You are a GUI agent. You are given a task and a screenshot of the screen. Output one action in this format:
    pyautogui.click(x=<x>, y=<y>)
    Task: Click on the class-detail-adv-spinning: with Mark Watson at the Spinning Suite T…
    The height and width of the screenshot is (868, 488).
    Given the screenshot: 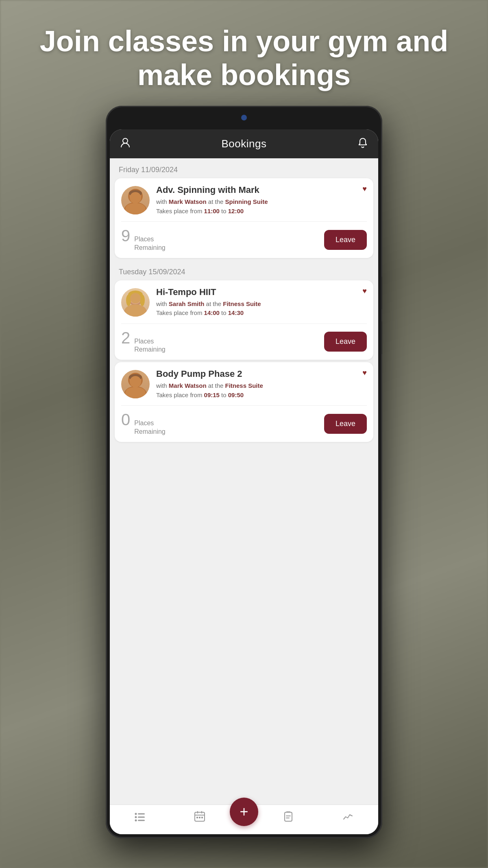 What is the action you would take?
    pyautogui.click(x=261, y=207)
    